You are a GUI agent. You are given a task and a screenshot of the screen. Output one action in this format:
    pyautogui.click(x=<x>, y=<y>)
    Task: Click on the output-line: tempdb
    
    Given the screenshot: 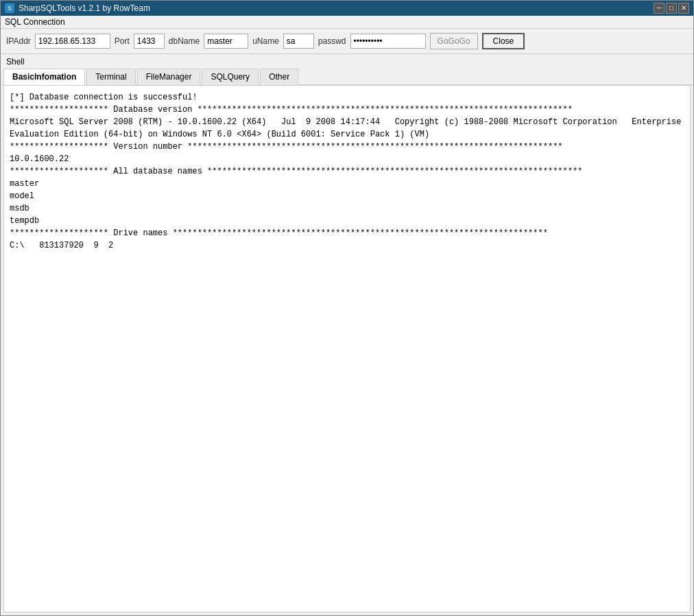 What is the action you would take?
    pyautogui.click(x=347, y=221)
    